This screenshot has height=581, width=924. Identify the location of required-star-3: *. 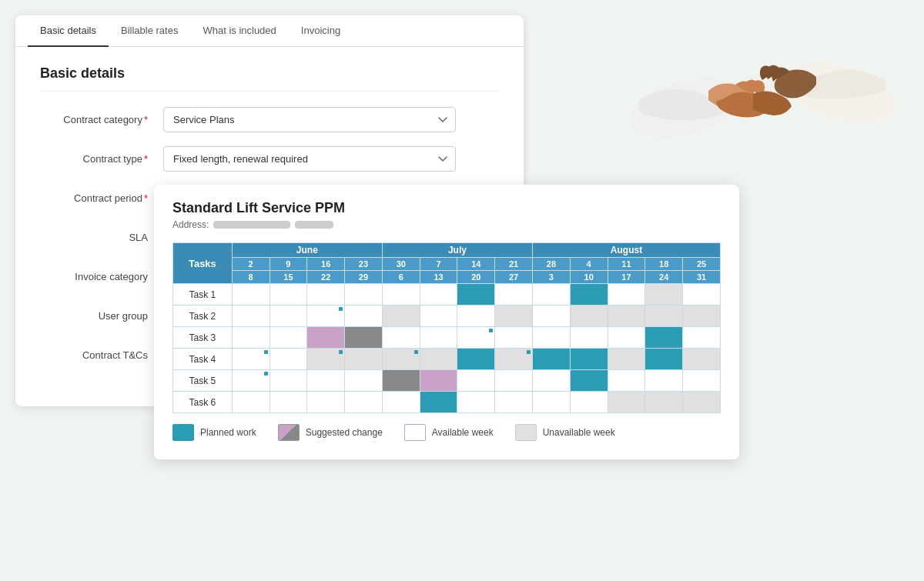
(146, 199).